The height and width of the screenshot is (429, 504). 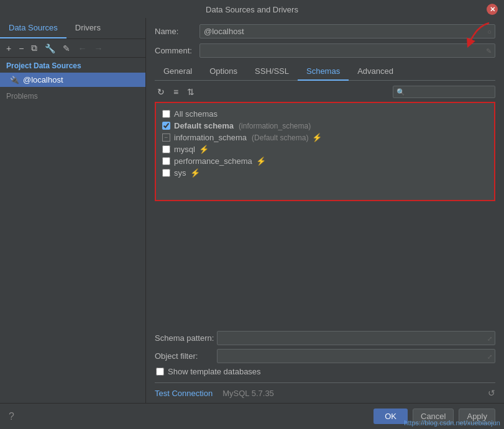 I want to click on lightning-performance: ⚡, so click(x=261, y=161).